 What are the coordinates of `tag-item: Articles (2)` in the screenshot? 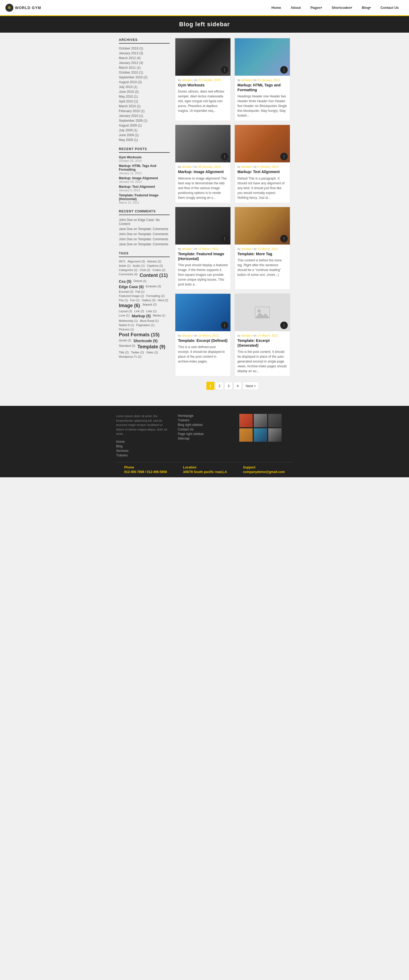 It's located at (154, 261).